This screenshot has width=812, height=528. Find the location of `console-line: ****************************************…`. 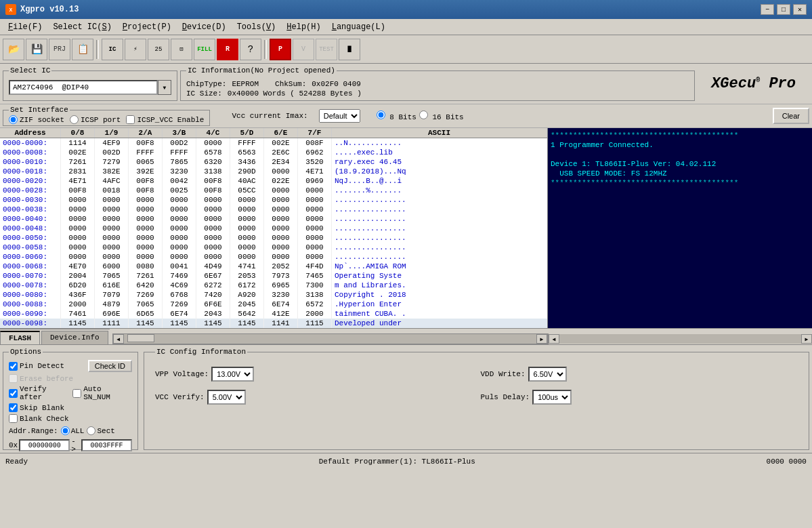

console-line: ****************************************… is located at coordinates (680, 136).